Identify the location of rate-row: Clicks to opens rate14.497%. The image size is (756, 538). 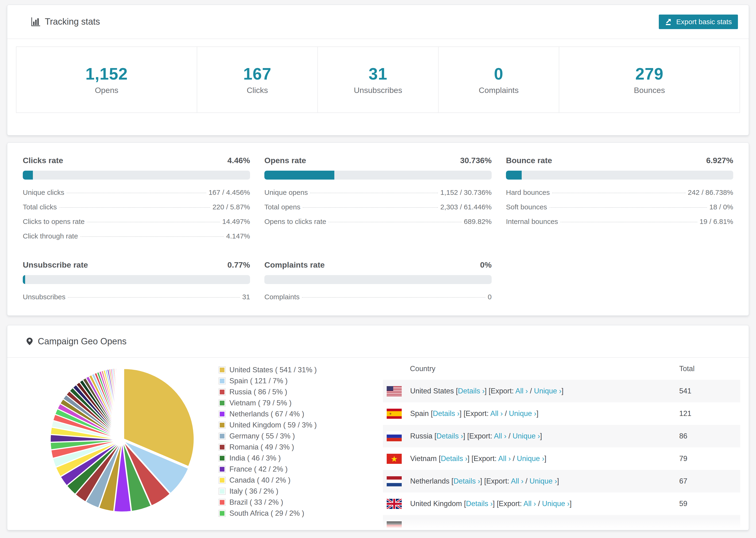
(136, 222).